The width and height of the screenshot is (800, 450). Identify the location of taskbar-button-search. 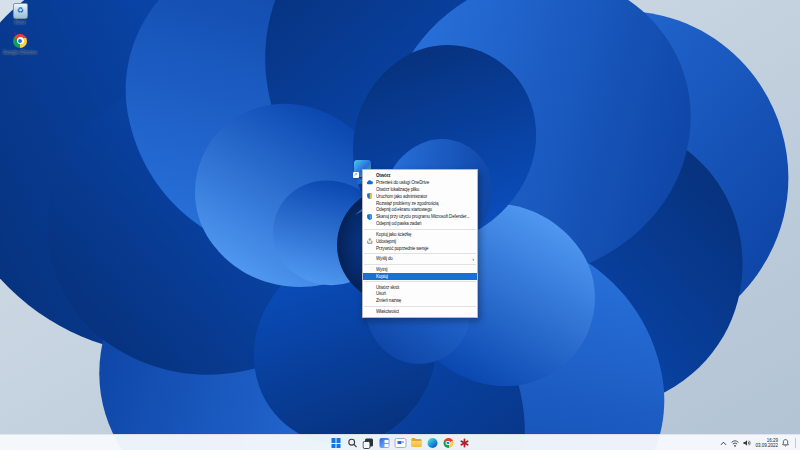
(352, 444).